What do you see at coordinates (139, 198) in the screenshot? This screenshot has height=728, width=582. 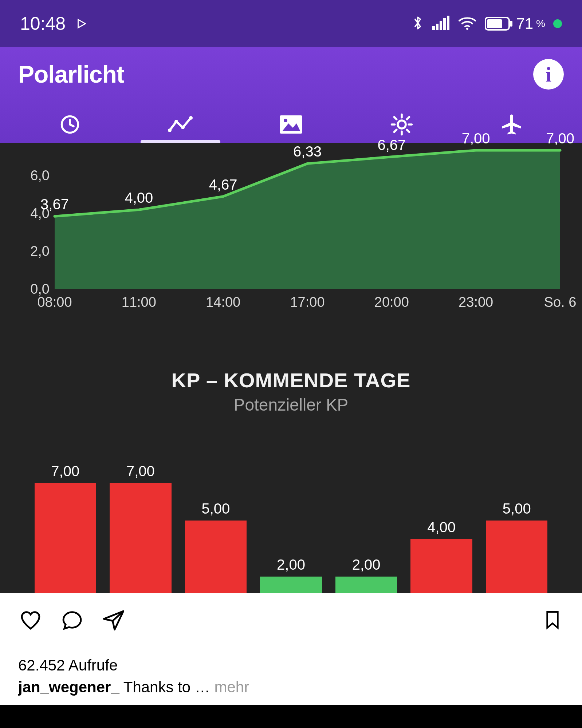 I see `point-label: 4,00` at bounding box center [139, 198].